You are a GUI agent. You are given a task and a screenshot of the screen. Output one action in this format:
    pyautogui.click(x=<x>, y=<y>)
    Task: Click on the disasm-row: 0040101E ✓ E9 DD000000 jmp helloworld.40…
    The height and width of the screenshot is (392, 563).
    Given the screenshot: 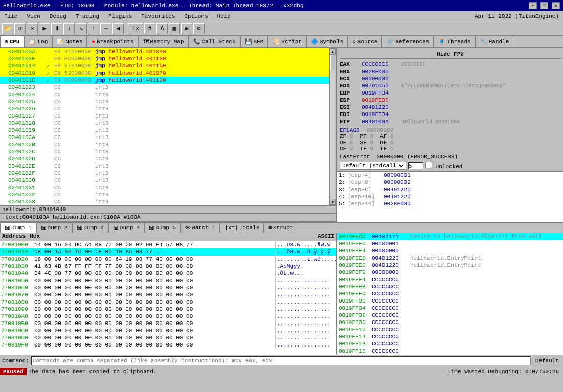 What is the action you would take?
    pyautogui.click(x=165, y=80)
    